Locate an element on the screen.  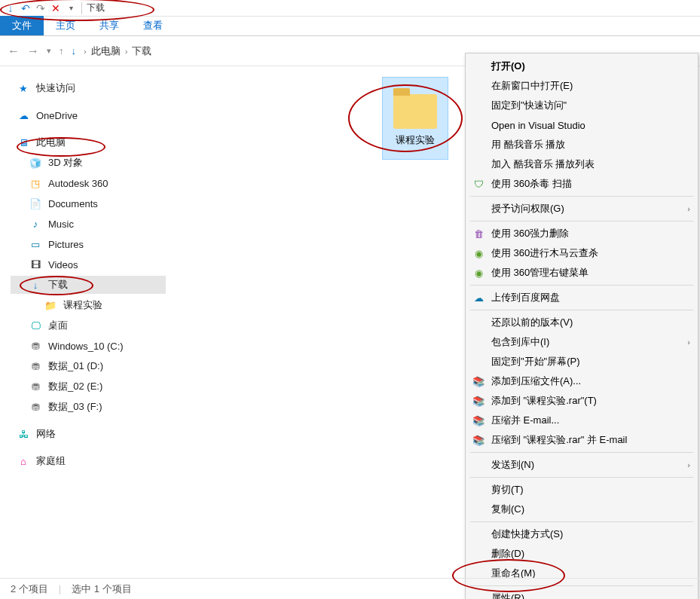
ctx-grant-access: 授予访问权限(G)› is located at coordinates (582, 209).